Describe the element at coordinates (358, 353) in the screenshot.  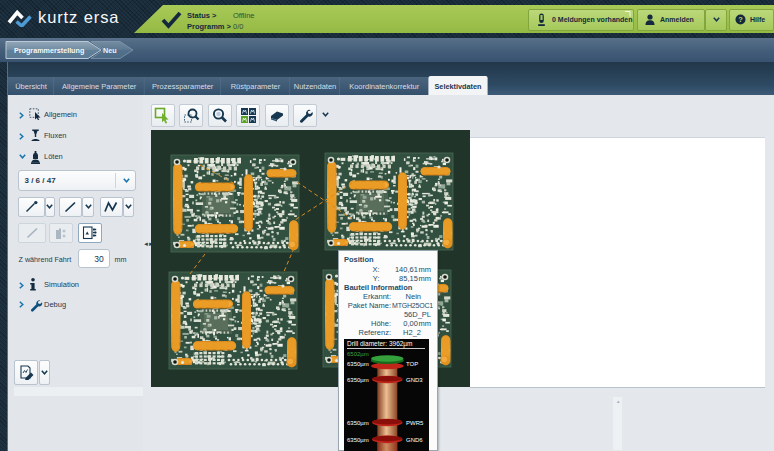
I see `svg-text: 6502µm` at that location.